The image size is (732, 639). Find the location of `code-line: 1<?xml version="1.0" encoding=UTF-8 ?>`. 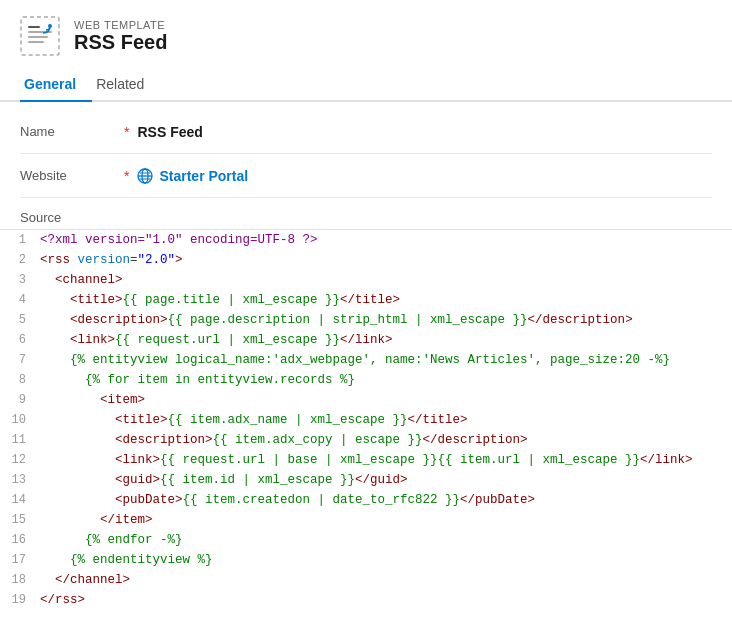

code-line: 1<?xml version="1.0" encoding=UTF-8 ?> is located at coordinates (366, 240).